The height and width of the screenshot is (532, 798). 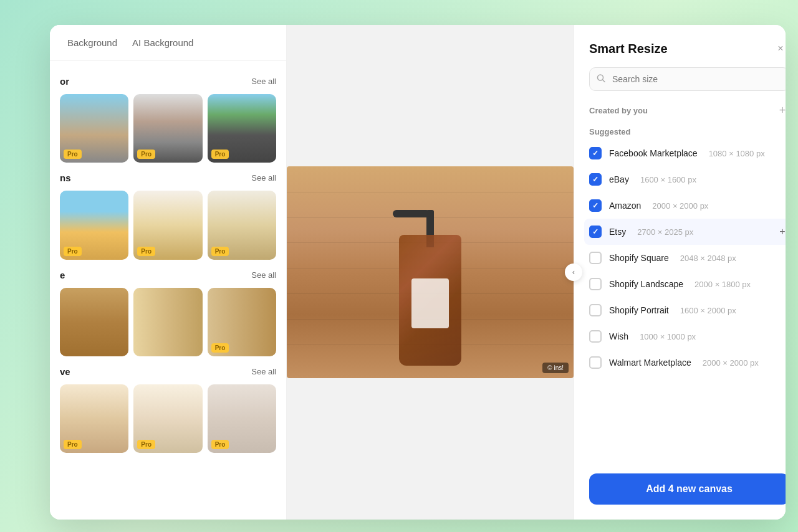 What do you see at coordinates (618, 336) in the screenshot?
I see `item-name-wish: Wish` at bounding box center [618, 336].